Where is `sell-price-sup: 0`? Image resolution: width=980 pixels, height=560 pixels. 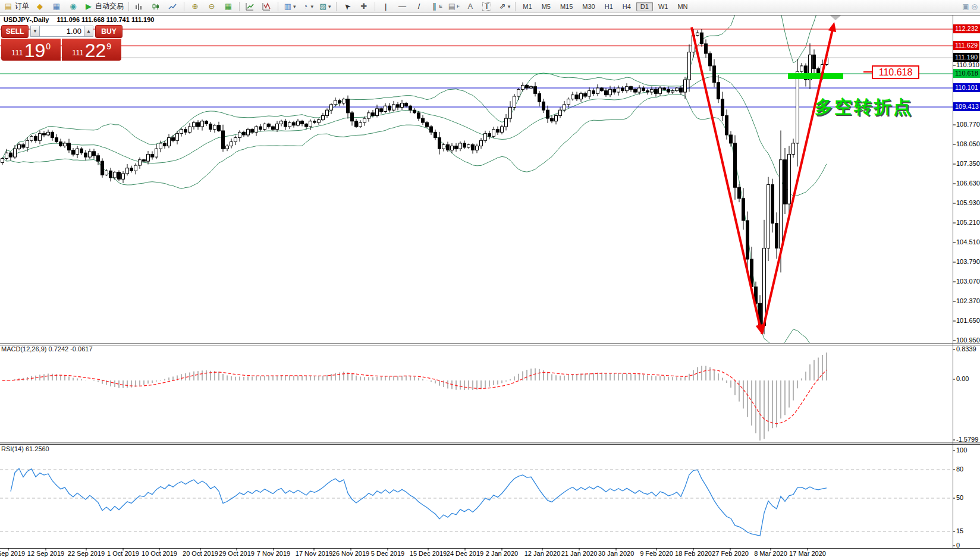
sell-price-sup: 0 is located at coordinates (48, 46).